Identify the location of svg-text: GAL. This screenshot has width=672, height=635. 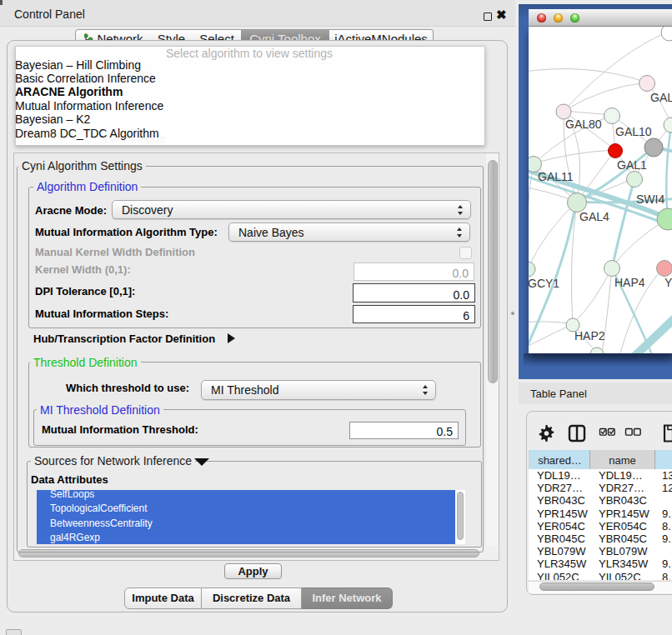
(661, 98).